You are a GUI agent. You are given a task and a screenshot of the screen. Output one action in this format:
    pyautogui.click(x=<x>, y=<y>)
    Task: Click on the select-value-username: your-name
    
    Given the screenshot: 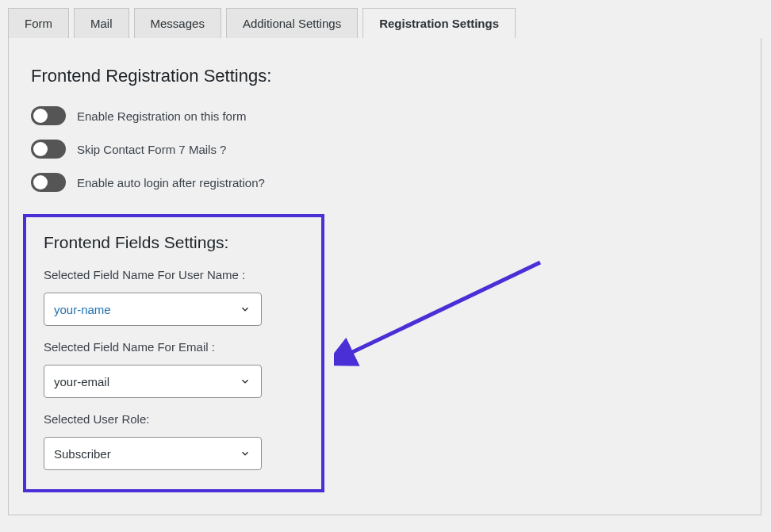 What is the action you would take?
    pyautogui.click(x=82, y=309)
    